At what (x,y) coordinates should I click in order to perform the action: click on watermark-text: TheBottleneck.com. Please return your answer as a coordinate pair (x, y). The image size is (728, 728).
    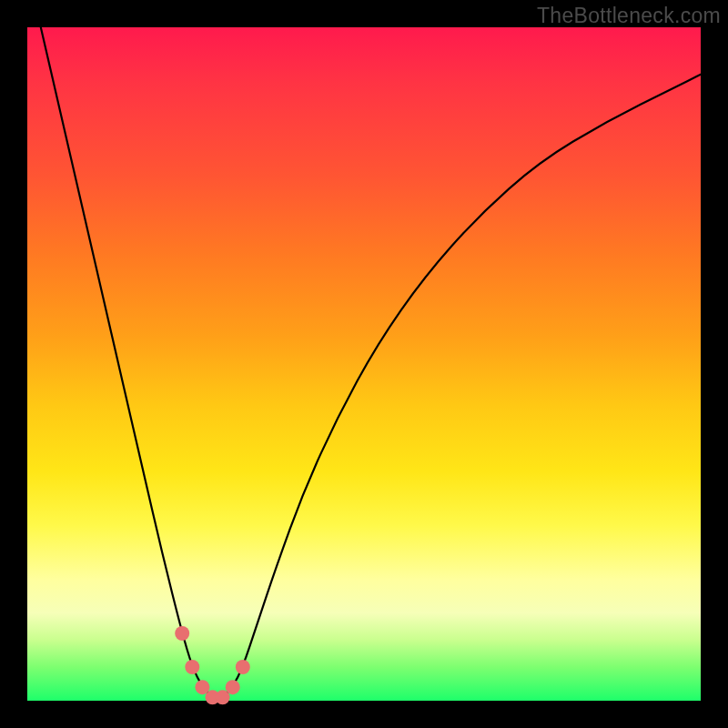
    Looking at the image, I should click on (629, 16).